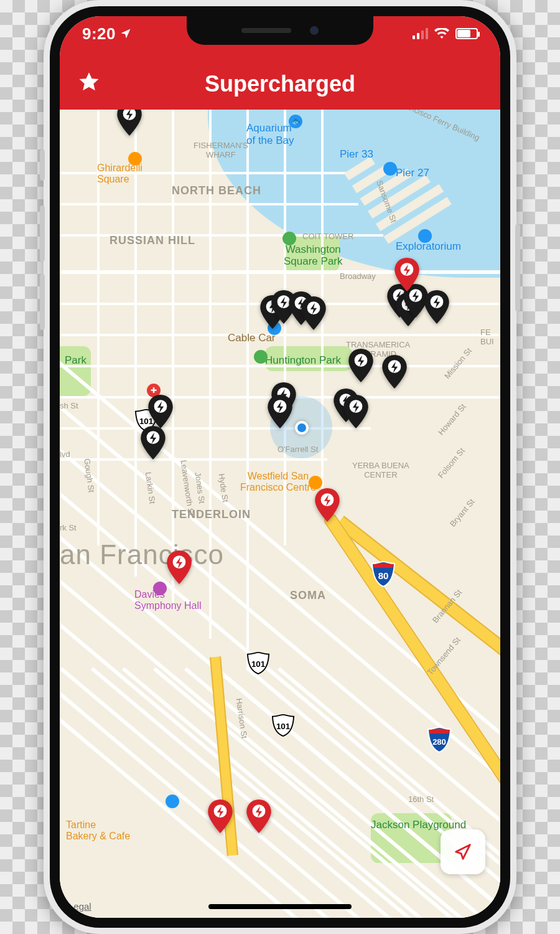  I want to click on power-button, so click(518, 268).